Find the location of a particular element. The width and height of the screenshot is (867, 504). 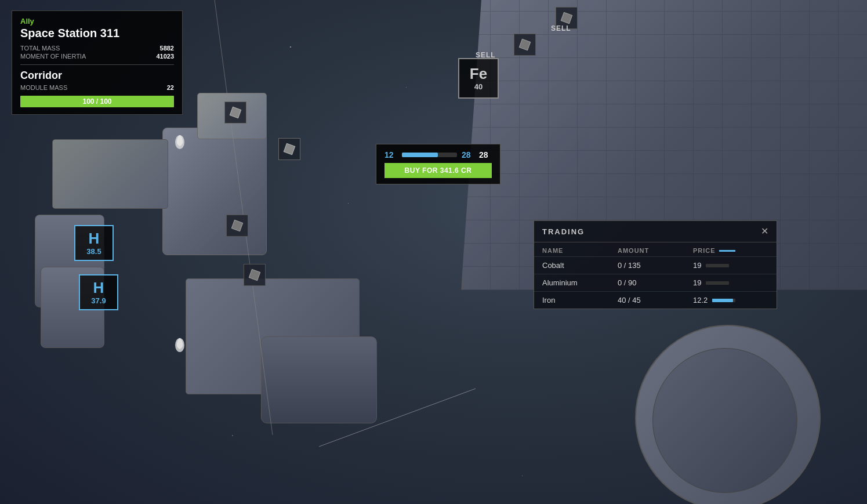

fe-element-badge: Fe 40 is located at coordinates (478, 78).